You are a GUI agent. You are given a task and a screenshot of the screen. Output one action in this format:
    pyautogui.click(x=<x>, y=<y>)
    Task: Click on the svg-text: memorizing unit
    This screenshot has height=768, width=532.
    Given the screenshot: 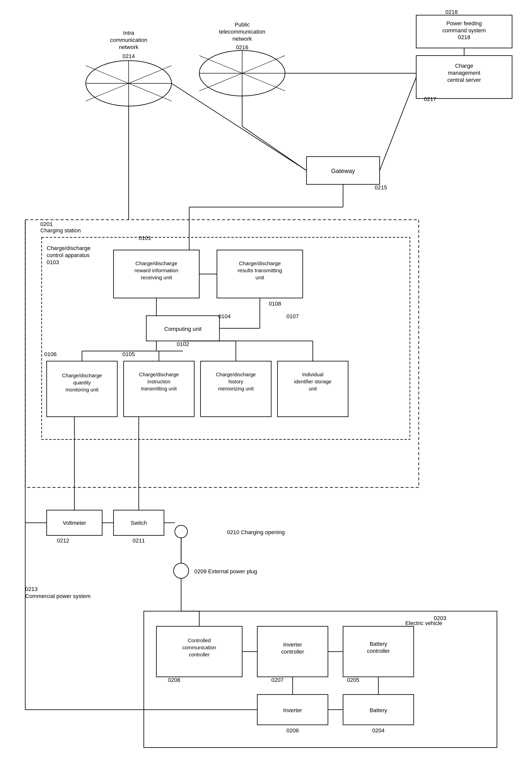 What is the action you would take?
    pyautogui.click(x=236, y=389)
    